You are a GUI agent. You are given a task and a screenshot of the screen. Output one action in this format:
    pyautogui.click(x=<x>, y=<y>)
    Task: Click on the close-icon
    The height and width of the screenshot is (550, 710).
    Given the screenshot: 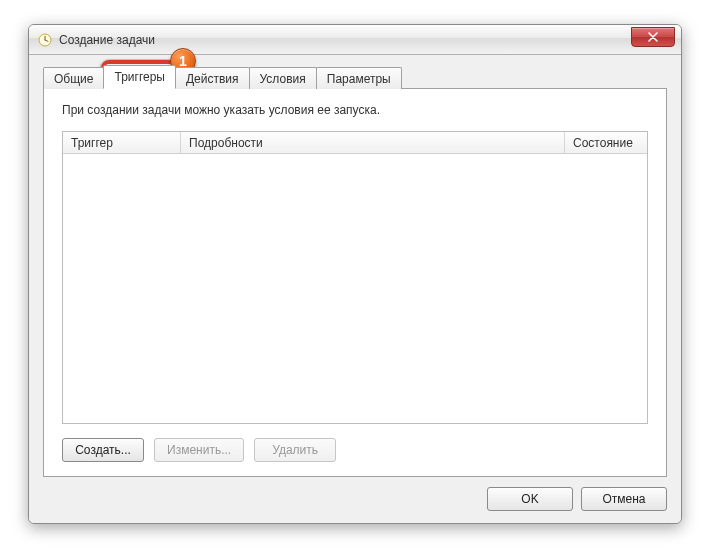 What is the action you would take?
    pyautogui.click(x=653, y=37)
    